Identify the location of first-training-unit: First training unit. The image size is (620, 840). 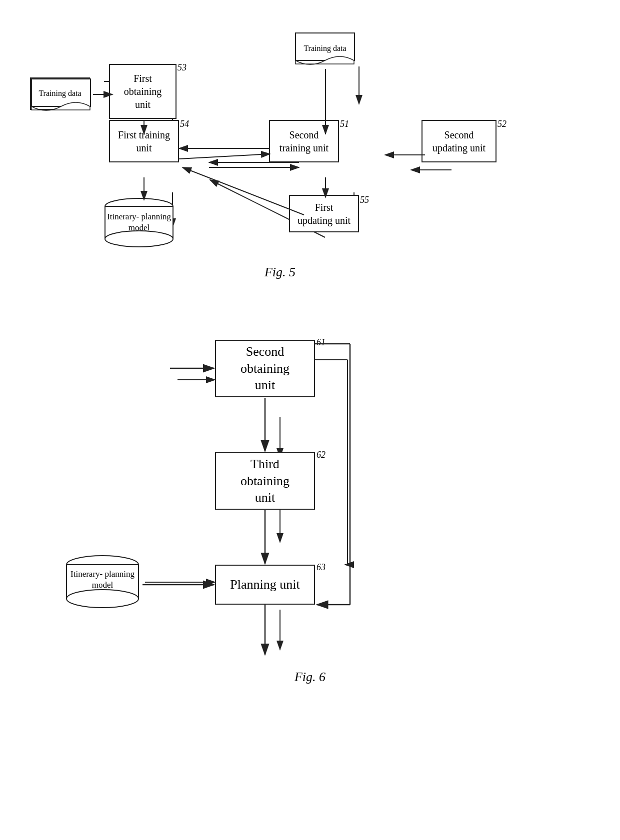
(144, 141).